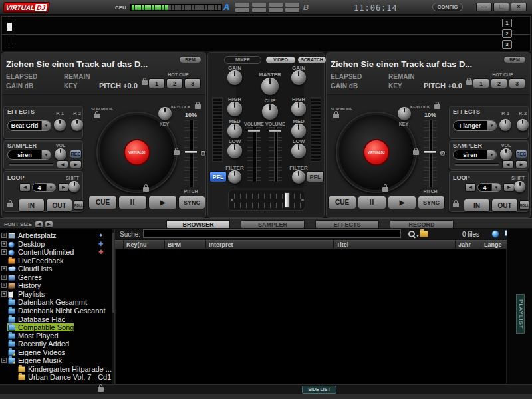 The height and width of the screenshot is (399, 532). I want to click on deck-a-high-knob, so click(235, 109).